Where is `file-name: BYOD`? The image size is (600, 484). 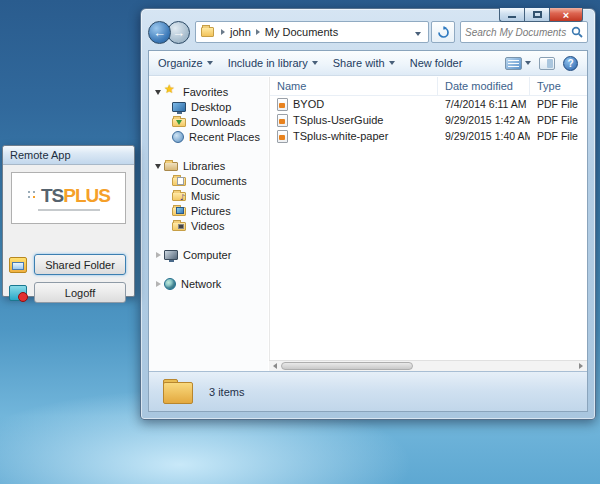
file-name: BYOD is located at coordinates (308, 104).